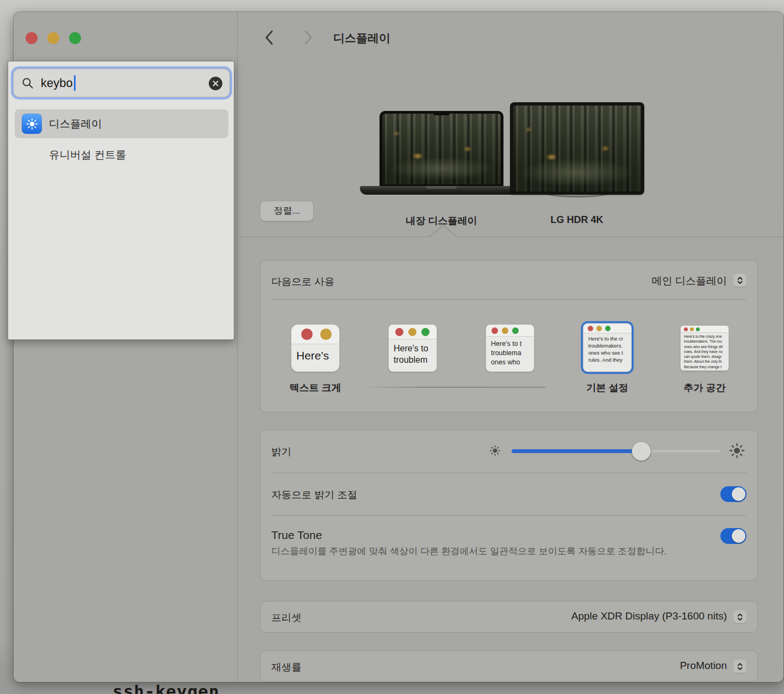 This screenshot has height=694, width=784. I want to click on preset-value: Apple XDR Display (P3-1600 nits), so click(649, 616).